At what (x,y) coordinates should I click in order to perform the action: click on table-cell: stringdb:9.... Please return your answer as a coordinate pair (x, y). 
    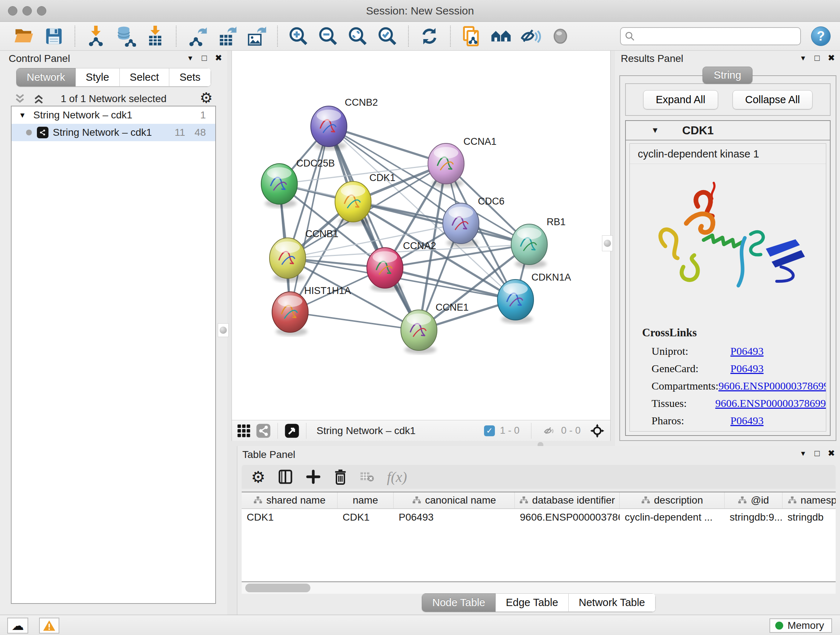
    Looking at the image, I should click on (753, 517).